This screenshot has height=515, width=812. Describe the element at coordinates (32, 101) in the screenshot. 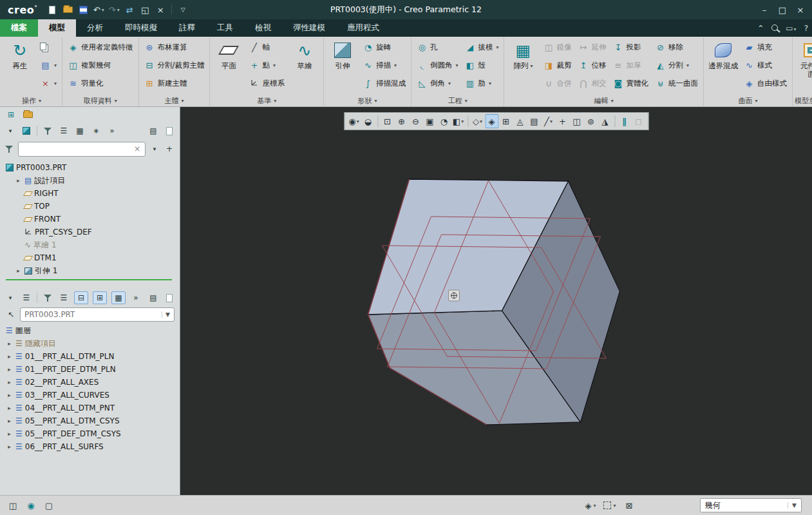

I see `group-label-operations: 操作▾` at that location.